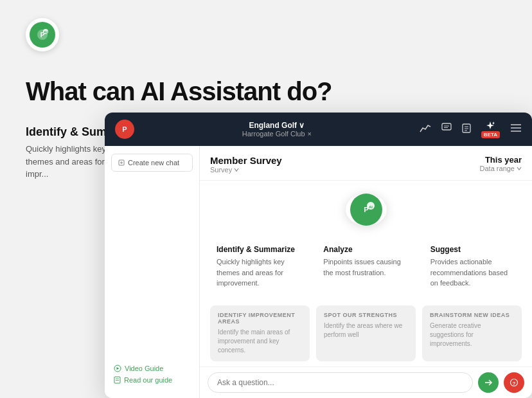  What do you see at coordinates (246, 170) in the screenshot?
I see `survey-subtitle: Survey` at bounding box center [246, 170].